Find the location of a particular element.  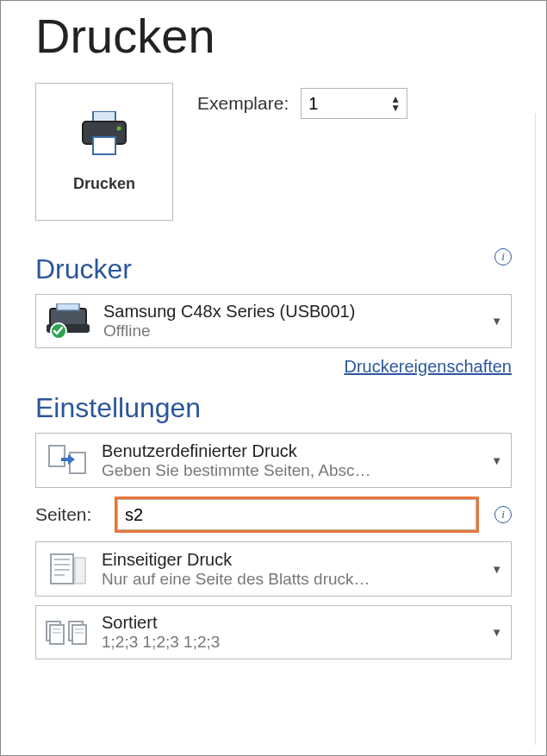

printer-selector: Samsung C48x Series (USB001) Offline ▼ is located at coordinates (274, 321).